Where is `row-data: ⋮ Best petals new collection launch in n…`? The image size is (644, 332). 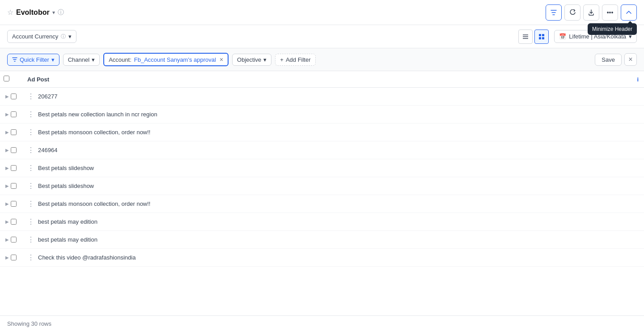 row-data: ⋮ Best petals new collection launch in n… is located at coordinates (333, 115).